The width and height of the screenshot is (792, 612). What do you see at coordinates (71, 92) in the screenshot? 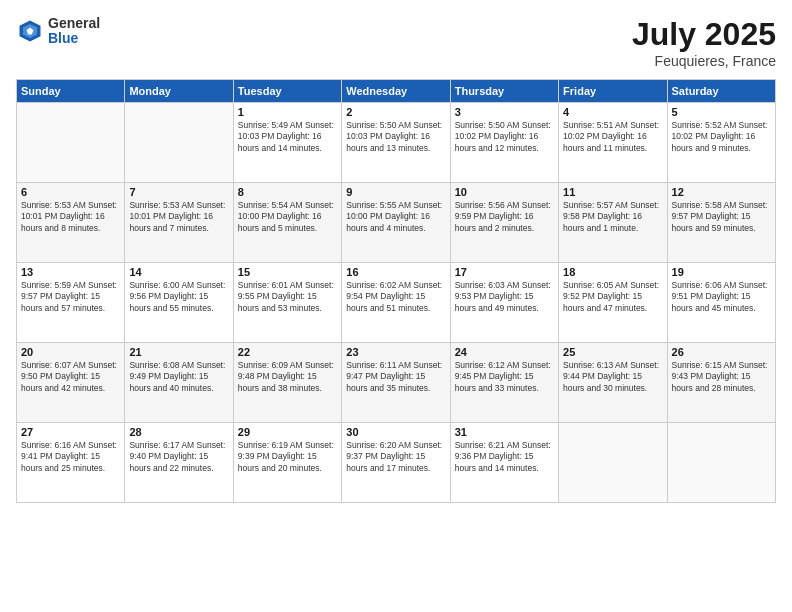
I see `col-sunday: Sunday` at bounding box center [71, 92].